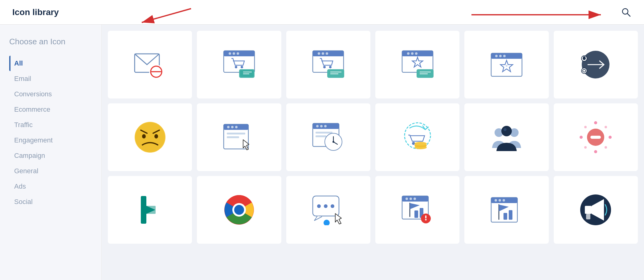  Describe the element at coordinates (51, 156) in the screenshot. I see `sidebar-item-campaign: Campaign` at that location.